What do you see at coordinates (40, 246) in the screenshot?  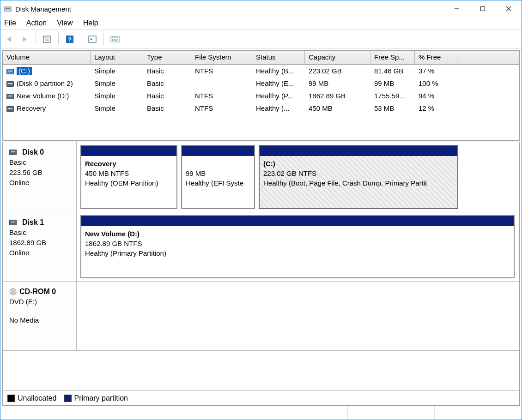 I see `disk-1-label: Disk 1 Basic 1862.89 GB Online` at bounding box center [40, 246].